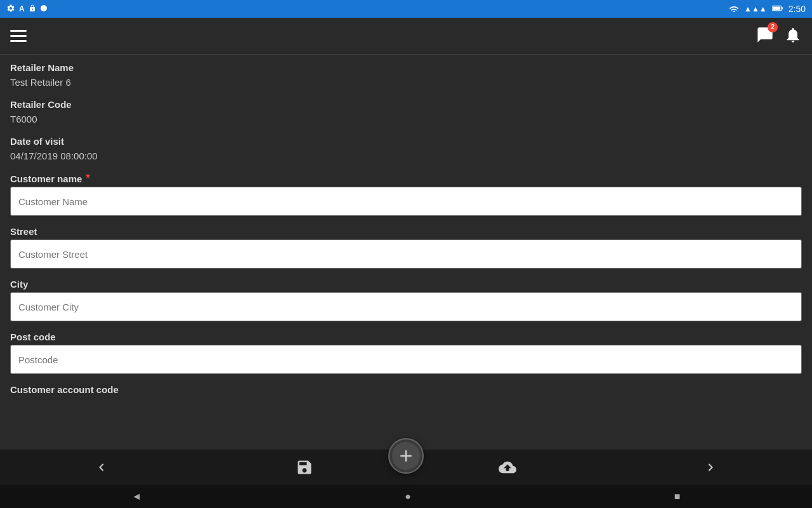  Describe the element at coordinates (678, 497) in the screenshot. I see `android-recent-button: ■` at that location.